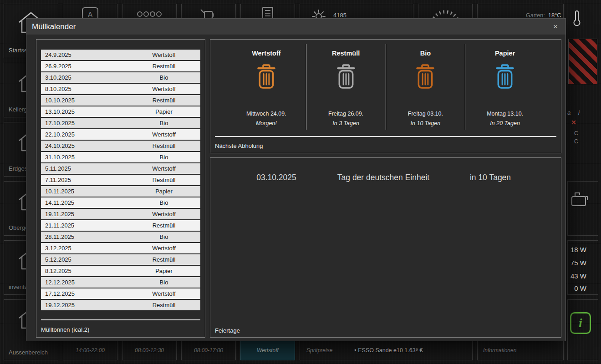 The width and height of the screenshot is (601, 364). Describe the element at coordinates (490, 177) in the screenshot. I see `holiday-countdown: in 10 Tagen` at that location.